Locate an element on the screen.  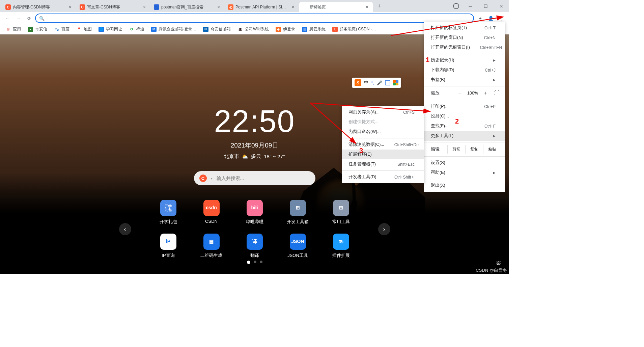
bookmark-6: M腾讯企业邮箱-登录… is located at coordinates (174, 29).